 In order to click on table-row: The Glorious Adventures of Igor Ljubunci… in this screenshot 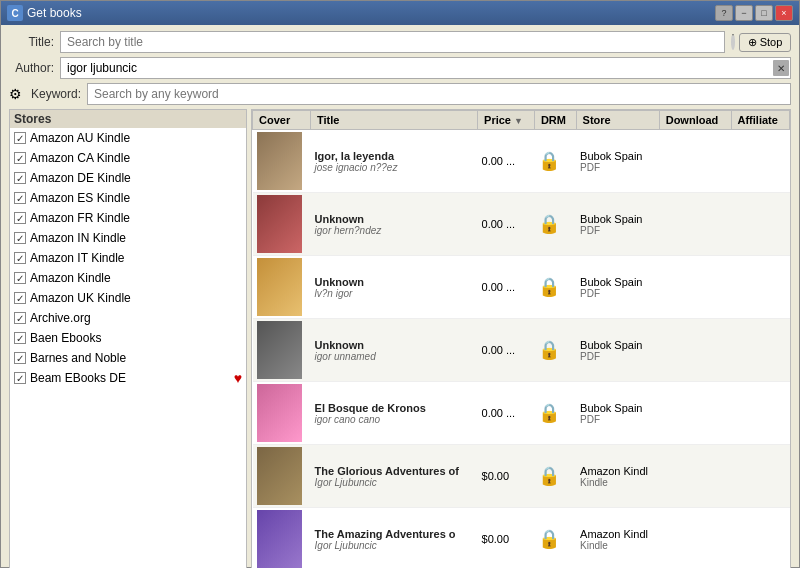, I will do `click(522, 476)`.